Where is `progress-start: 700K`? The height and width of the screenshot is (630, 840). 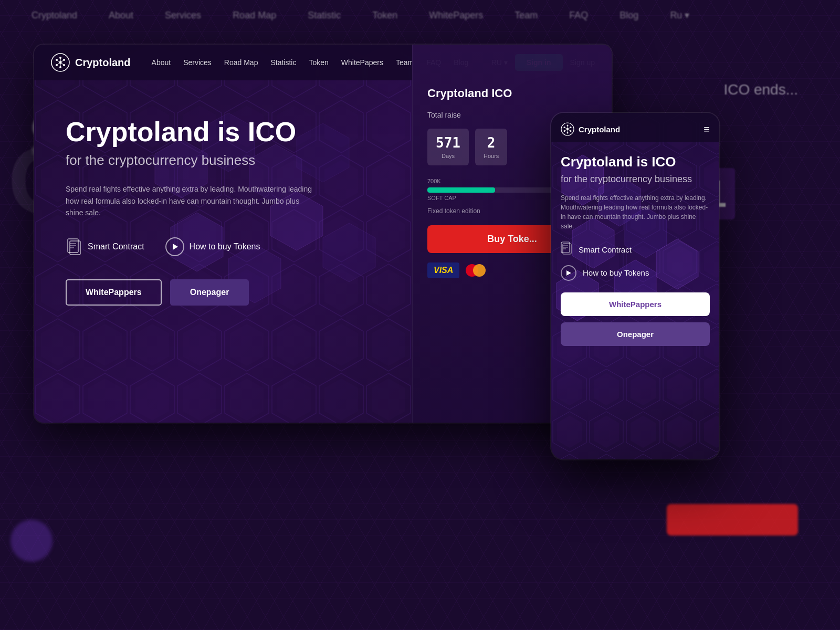
progress-start: 700K is located at coordinates (434, 181).